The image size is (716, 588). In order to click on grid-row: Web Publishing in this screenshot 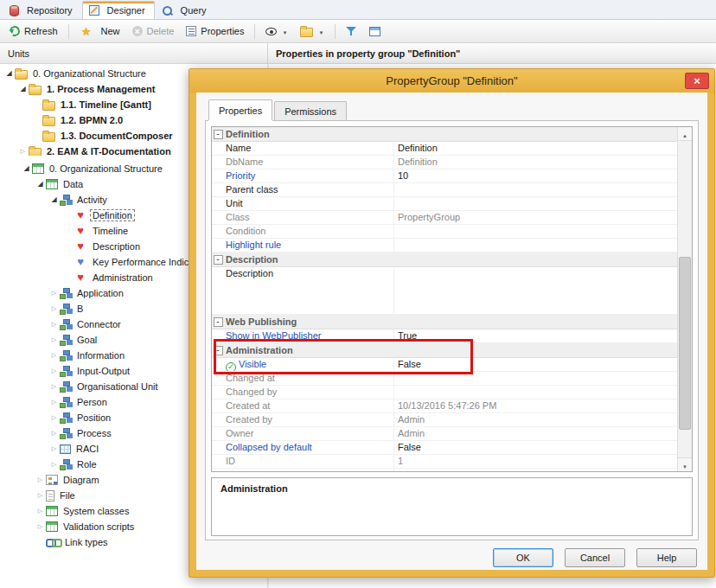, I will do `click(444, 322)`.